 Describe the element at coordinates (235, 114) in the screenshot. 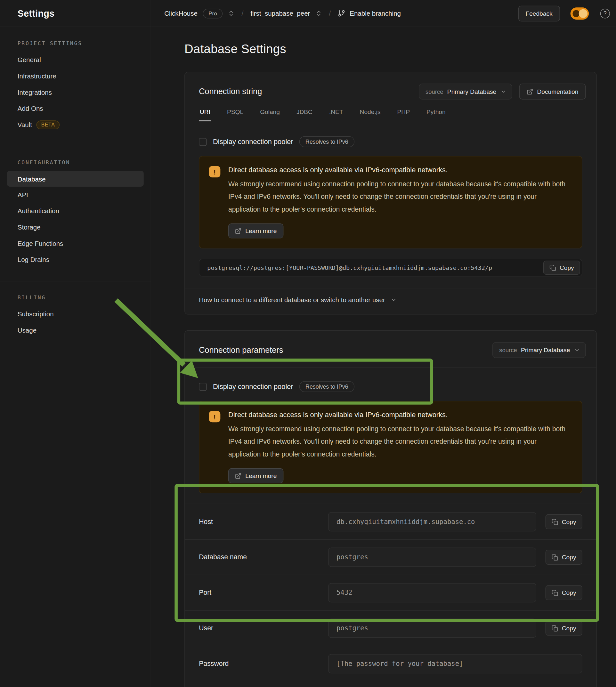

I see `tab-psql: PSQL` at that location.